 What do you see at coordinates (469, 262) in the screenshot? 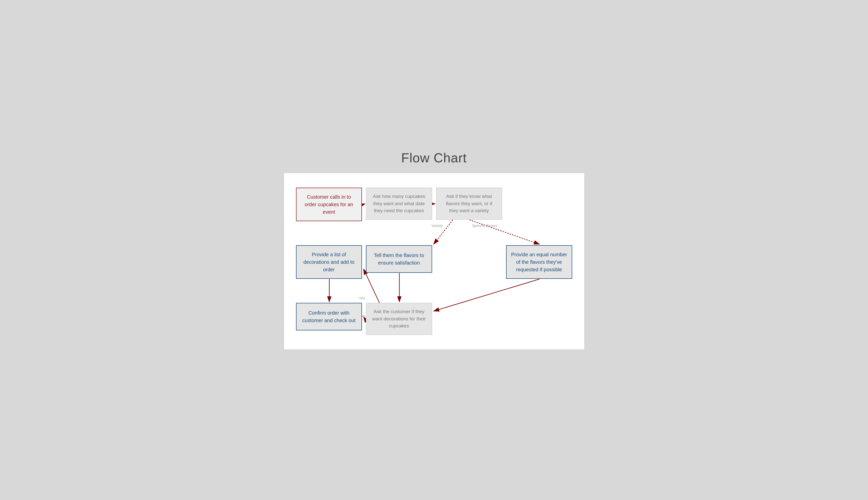
I see `col3-r2` at bounding box center [469, 262].